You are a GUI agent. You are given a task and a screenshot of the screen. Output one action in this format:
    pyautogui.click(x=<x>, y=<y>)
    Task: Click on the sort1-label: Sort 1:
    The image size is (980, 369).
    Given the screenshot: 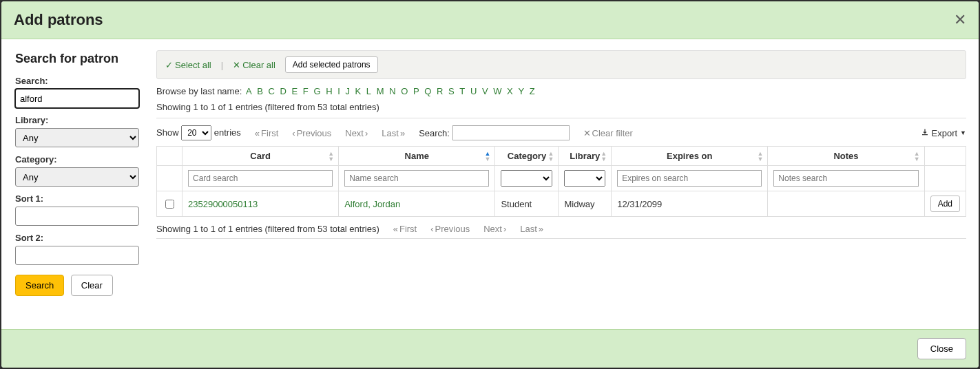 What is the action you would take?
    pyautogui.click(x=79, y=198)
    